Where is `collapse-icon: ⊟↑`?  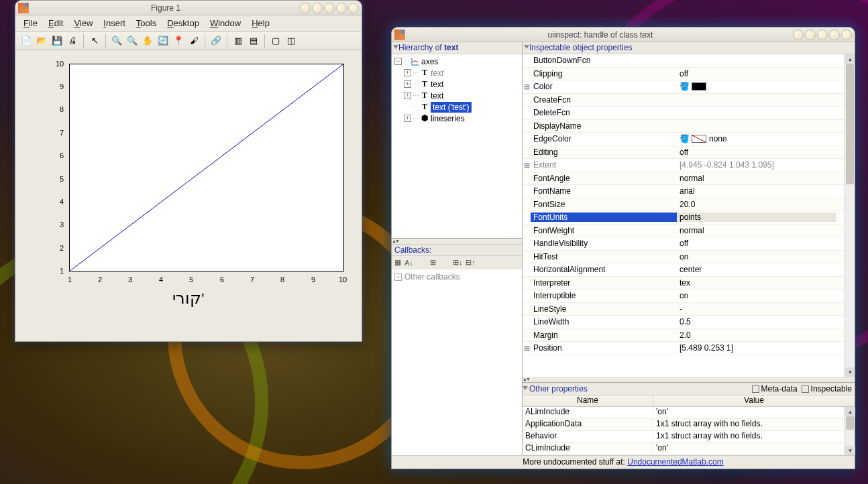
collapse-icon: ⊟↑ is located at coordinates (471, 263).